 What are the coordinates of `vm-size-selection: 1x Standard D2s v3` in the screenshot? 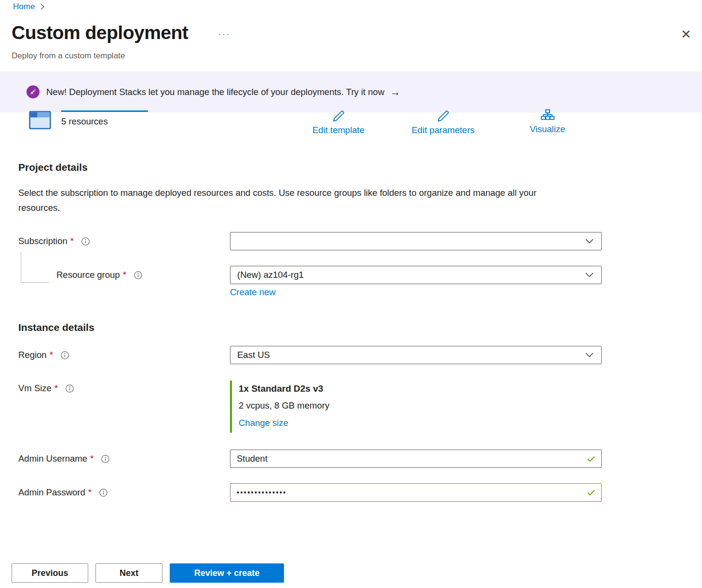 It's located at (284, 389).